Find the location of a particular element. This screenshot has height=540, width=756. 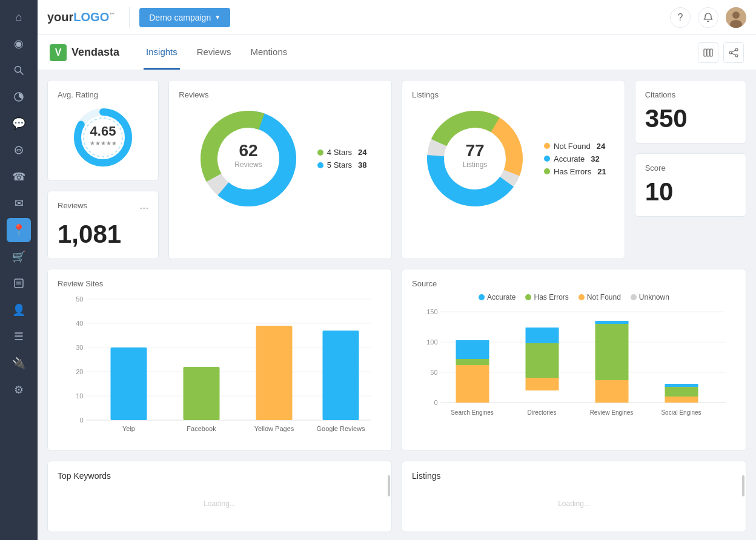

dropdown-arrow-icon: ▼ is located at coordinates (217, 17).